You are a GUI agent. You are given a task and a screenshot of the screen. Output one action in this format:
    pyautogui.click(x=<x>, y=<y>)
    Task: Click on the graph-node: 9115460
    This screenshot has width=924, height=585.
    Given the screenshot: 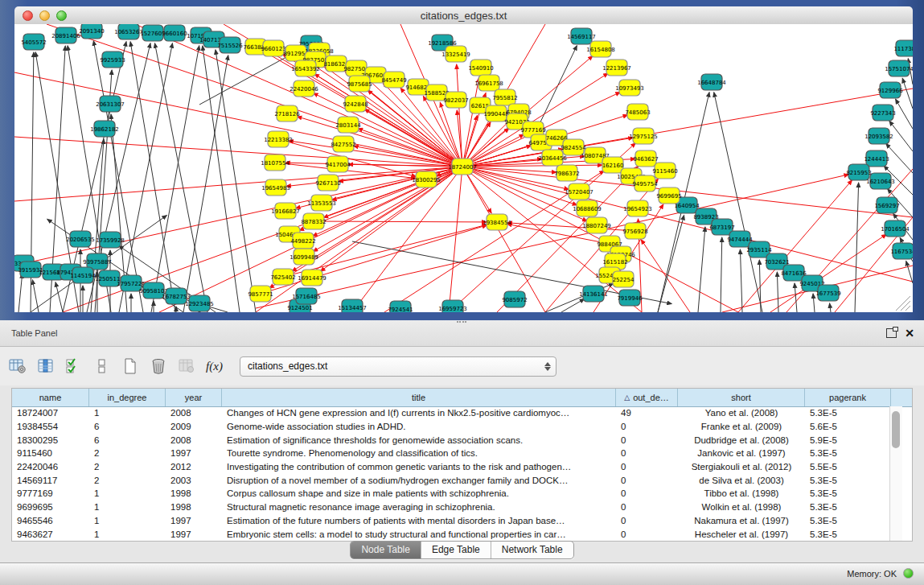 What is the action you would take?
    pyautogui.click(x=664, y=171)
    